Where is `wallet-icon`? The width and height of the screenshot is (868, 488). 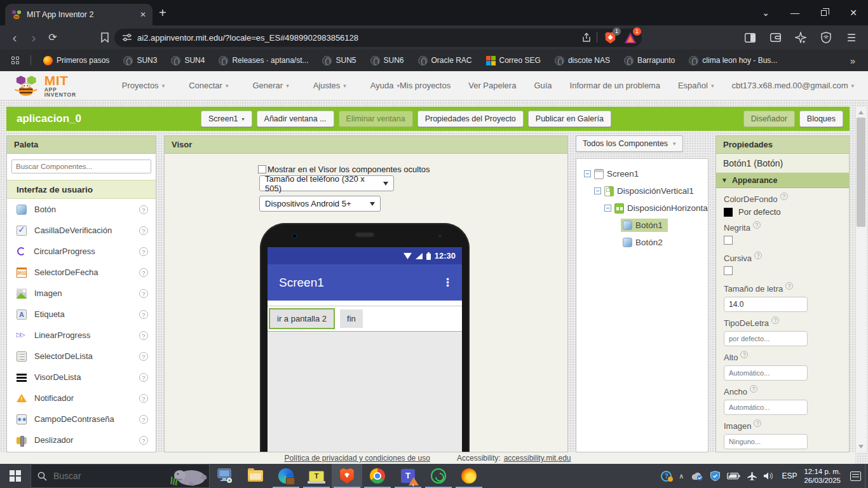 wallet-icon is located at coordinates (775, 37).